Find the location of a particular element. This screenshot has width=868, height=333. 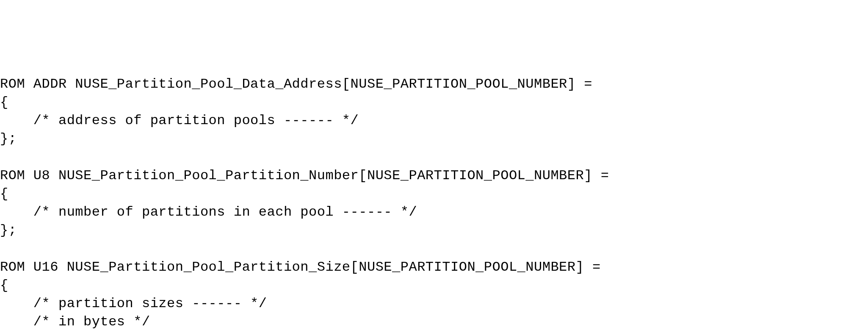

code-line: /* partition sizes ------ */ is located at coordinates (134, 303).